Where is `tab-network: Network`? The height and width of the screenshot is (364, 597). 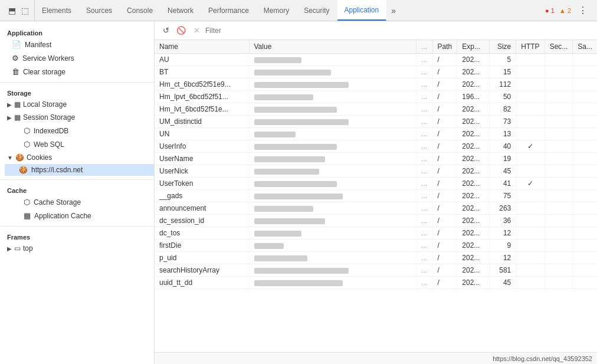
tab-network: Network is located at coordinates (181, 11).